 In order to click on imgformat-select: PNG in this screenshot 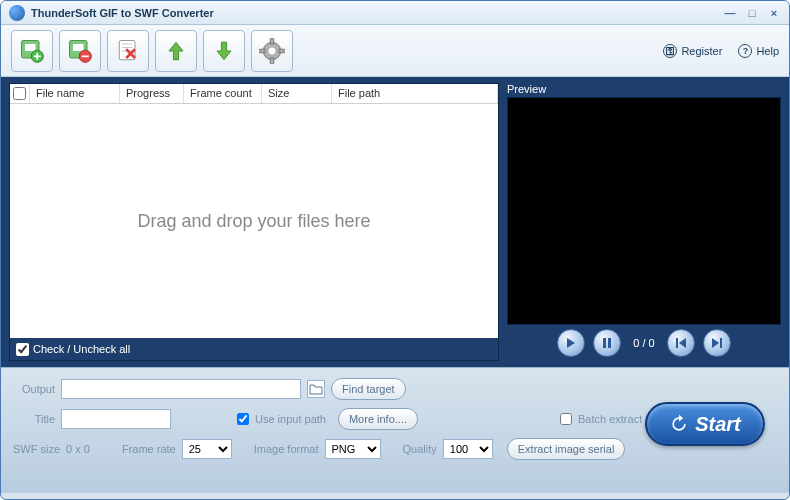, I will do `click(353, 449)`.